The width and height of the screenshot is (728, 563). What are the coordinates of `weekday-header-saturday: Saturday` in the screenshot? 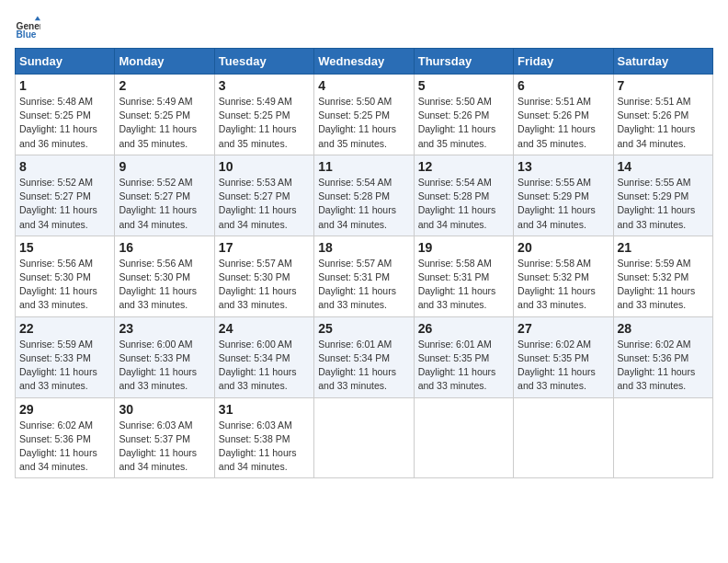 It's located at (663, 62).